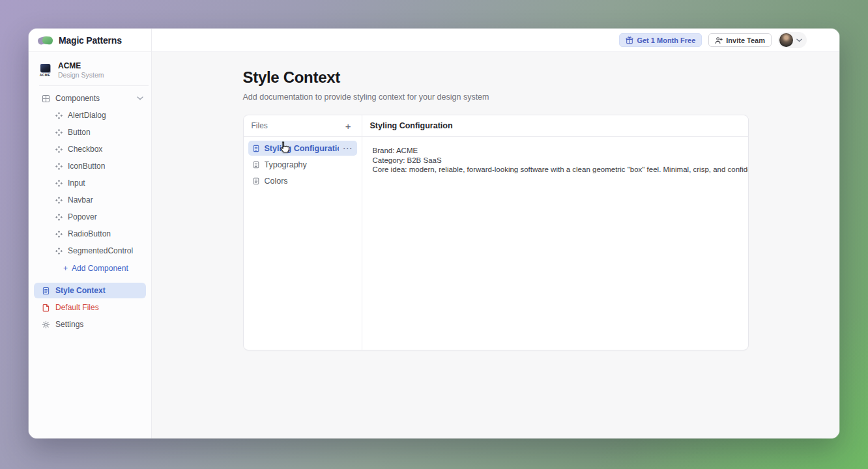 The width and height of the screenshot is (868, 469). I want to click on file-row-colors: Colors, so click(302, 181).